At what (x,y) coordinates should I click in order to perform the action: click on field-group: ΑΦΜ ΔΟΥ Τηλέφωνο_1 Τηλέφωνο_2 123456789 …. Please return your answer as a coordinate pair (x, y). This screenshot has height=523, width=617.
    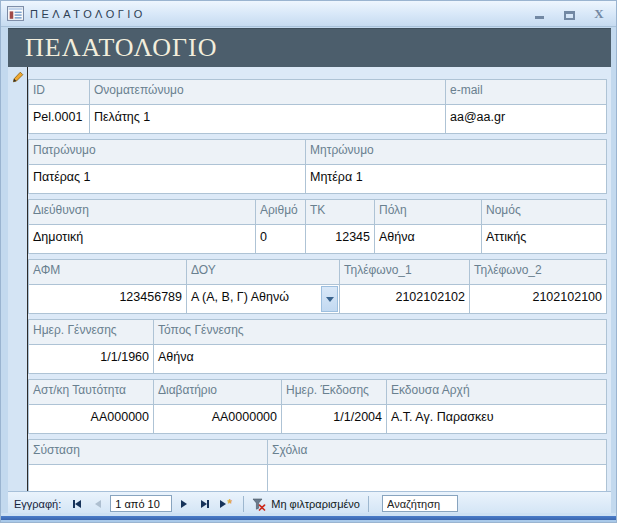
    Looking at the image, I should click on (318, 286).